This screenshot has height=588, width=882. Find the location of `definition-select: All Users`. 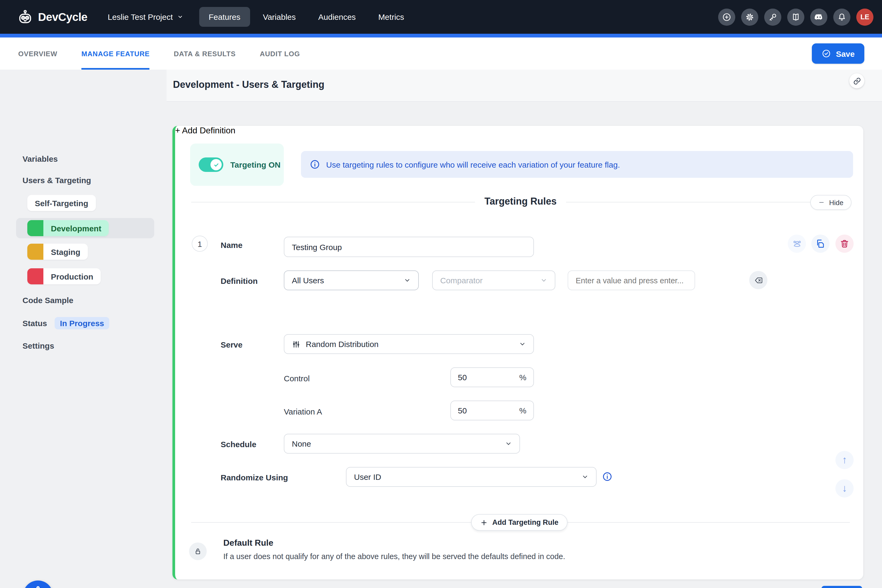

definition-select: All Users is located at coordinates (351, 280).